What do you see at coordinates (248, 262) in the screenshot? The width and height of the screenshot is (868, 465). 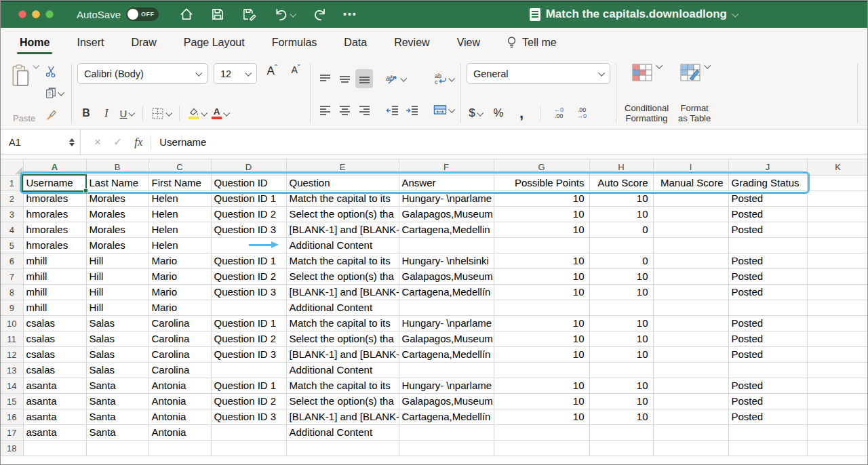 I see `cell-D6: Question ID 1` at bounding box center [248, 262].